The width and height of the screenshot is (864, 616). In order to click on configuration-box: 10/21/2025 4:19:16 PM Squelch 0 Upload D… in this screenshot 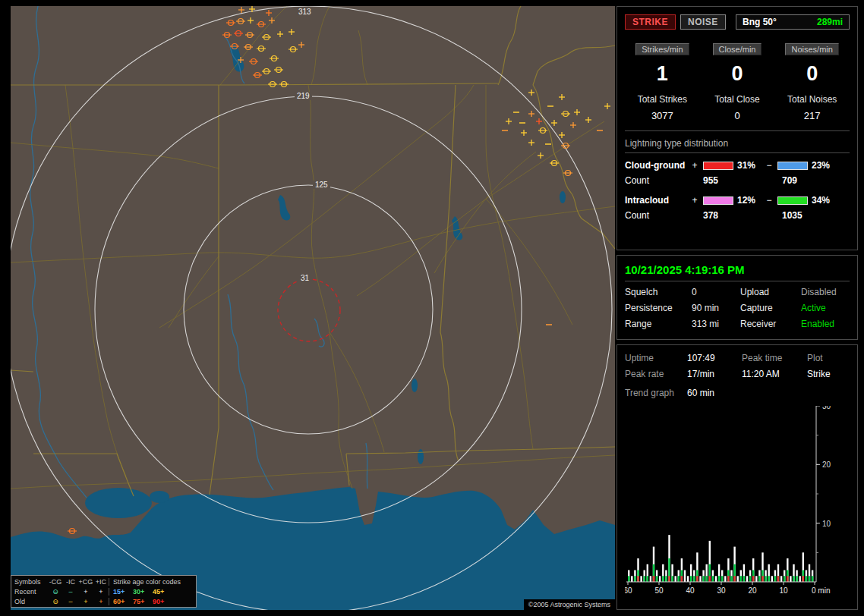, I will do `click(737, 297)`.